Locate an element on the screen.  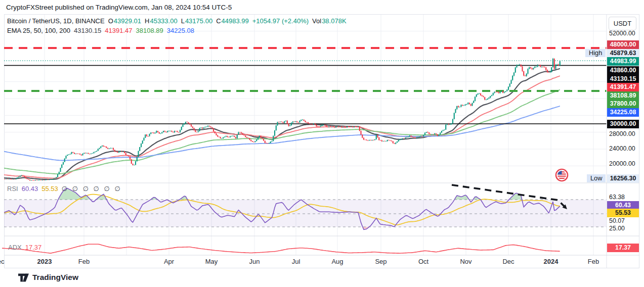
tradingview-logo-icon is located at coordinates (23, 278).